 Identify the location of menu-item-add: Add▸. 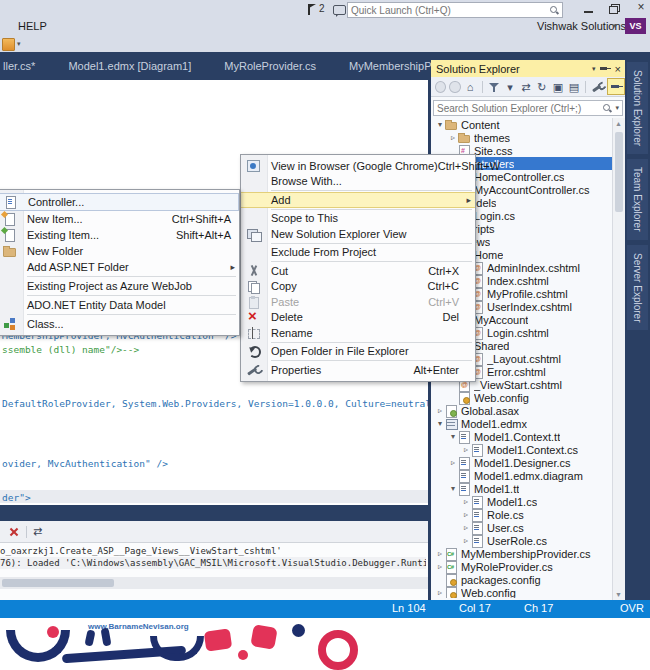
(358, 200).